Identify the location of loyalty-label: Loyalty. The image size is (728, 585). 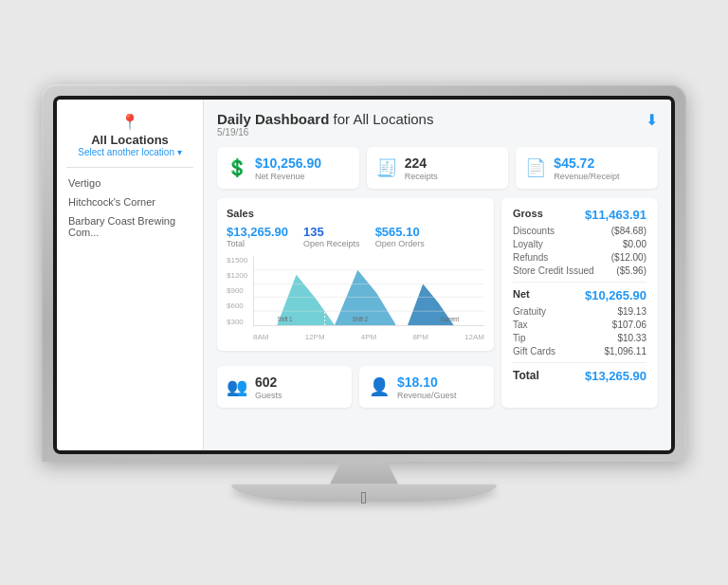
(528, 245).